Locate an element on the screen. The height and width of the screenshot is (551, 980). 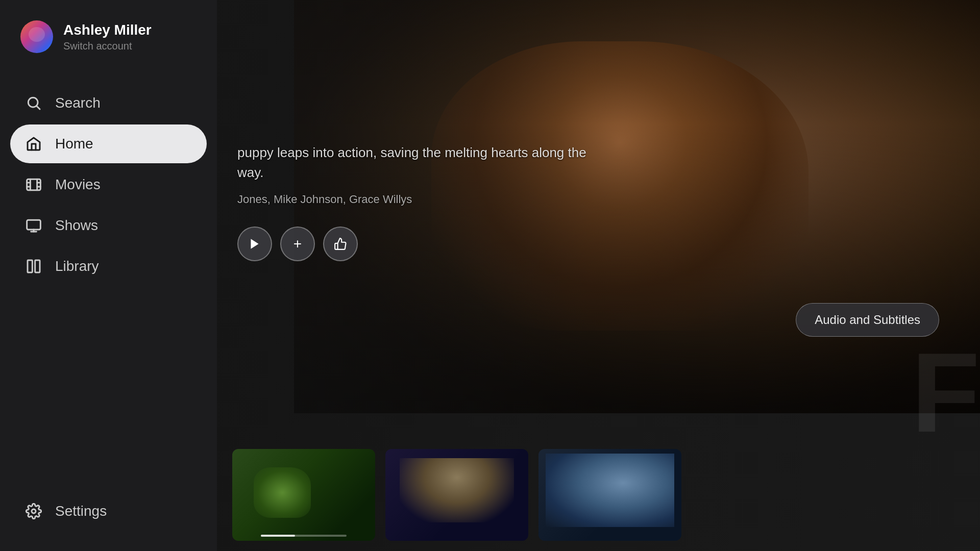
hero-content: puppy leaps into action, saving the melt… is located at coordinates (416, 202).